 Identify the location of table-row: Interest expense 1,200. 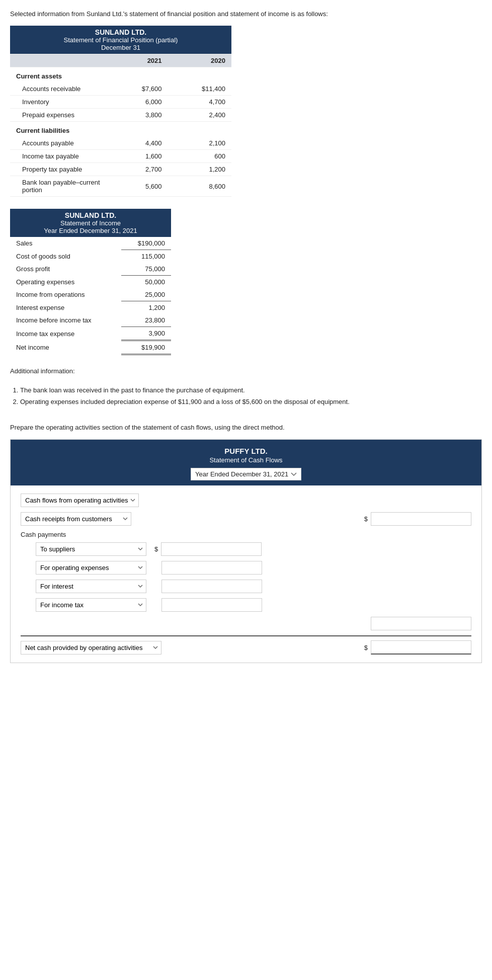
(91, 308).